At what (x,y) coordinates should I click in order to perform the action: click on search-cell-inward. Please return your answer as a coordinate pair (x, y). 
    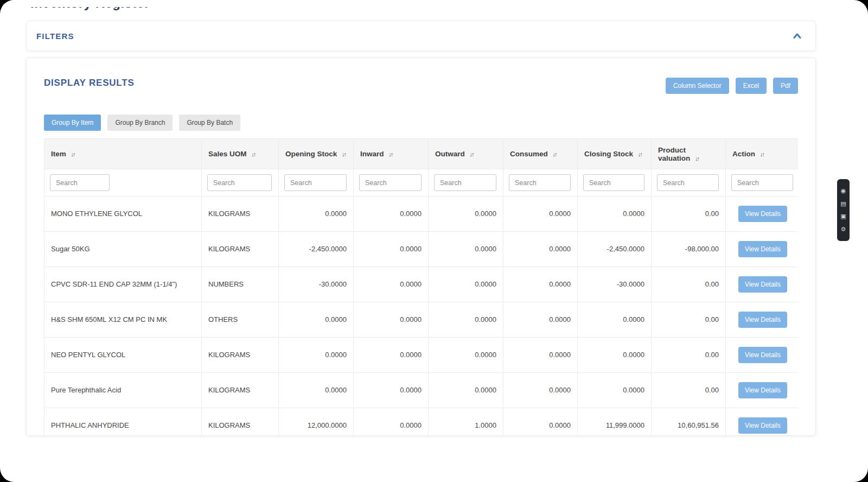
    Looking at the image, I should click on (391, 183).